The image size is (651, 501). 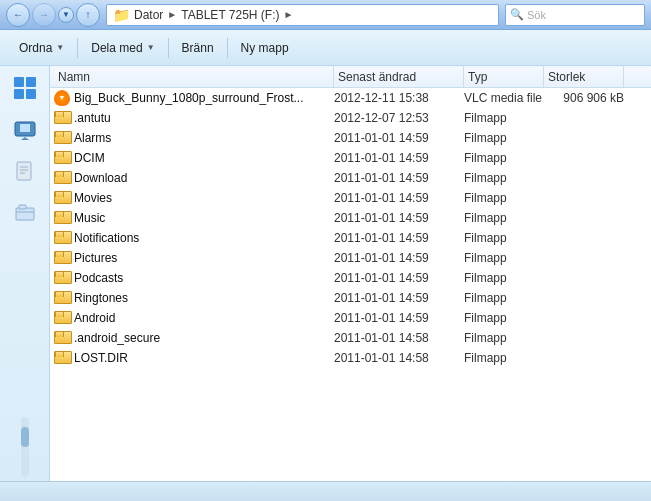 What do you see at coordinates (194, 76) in the screenshot?
I see `col-header-name: Namn` at bounding box center [194, 76].